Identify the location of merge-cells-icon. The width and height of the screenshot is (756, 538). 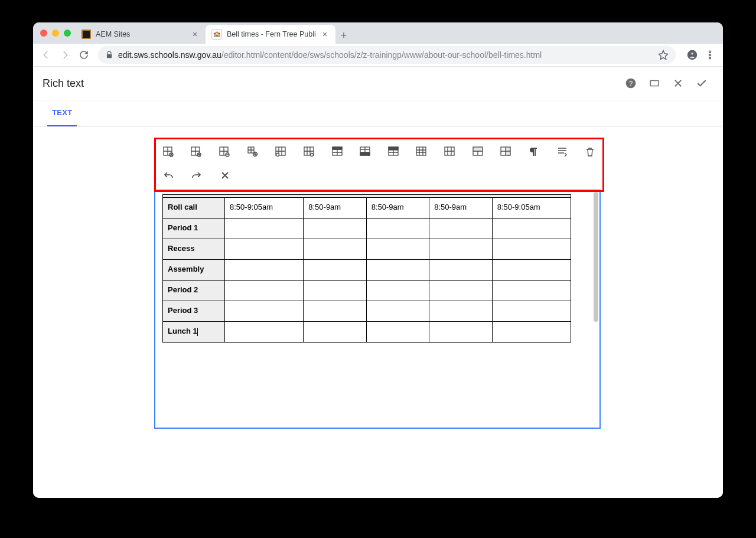
(478, 152).